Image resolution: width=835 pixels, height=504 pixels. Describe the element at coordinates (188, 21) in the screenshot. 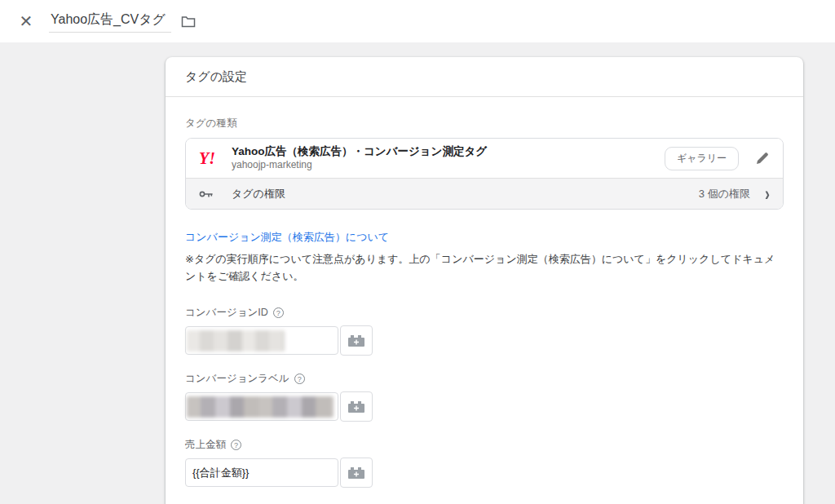

I see `folder-icon` at that location.